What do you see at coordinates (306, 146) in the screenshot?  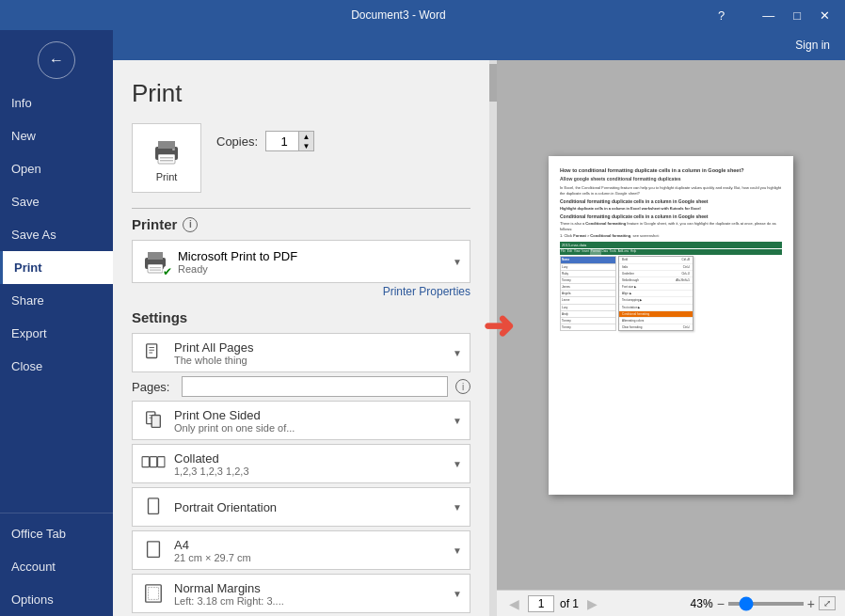 I see `copies-down-button: ▼` at bounding box center [306, 146].